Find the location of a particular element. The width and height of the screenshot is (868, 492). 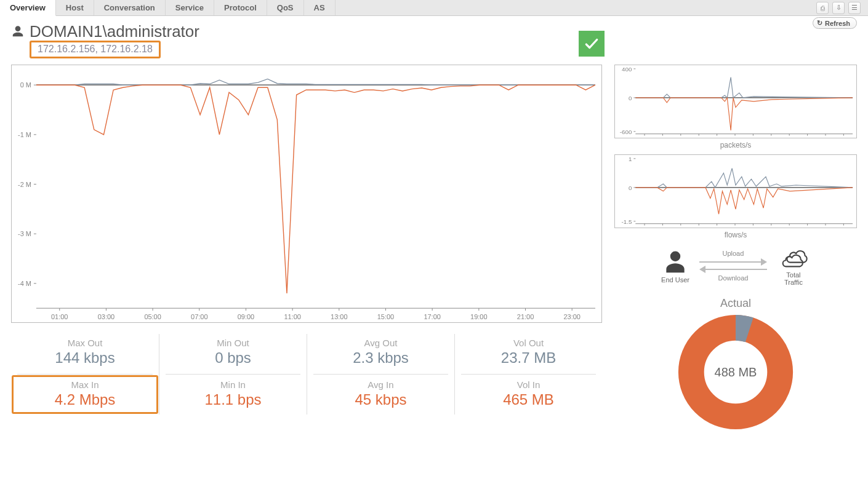

arrow-upload-icon is located at coordinates (733, 262).